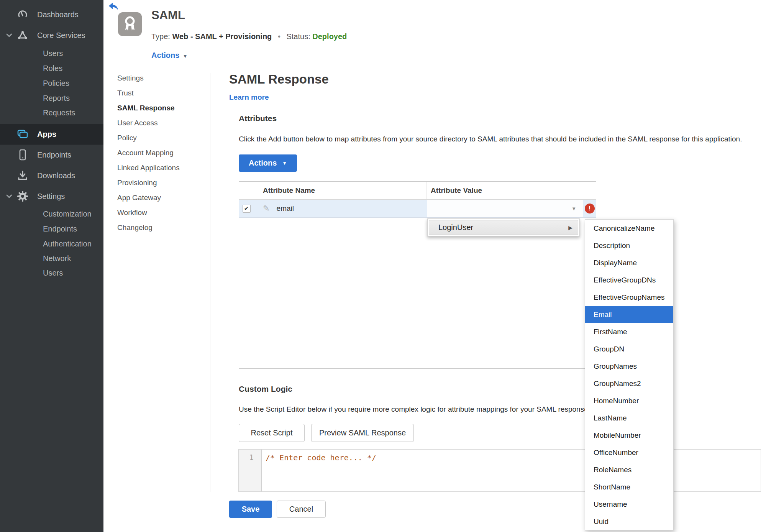 The width and height of the screenshot is (766, 532). I want to click on core-services-icon, so click(23, 35).